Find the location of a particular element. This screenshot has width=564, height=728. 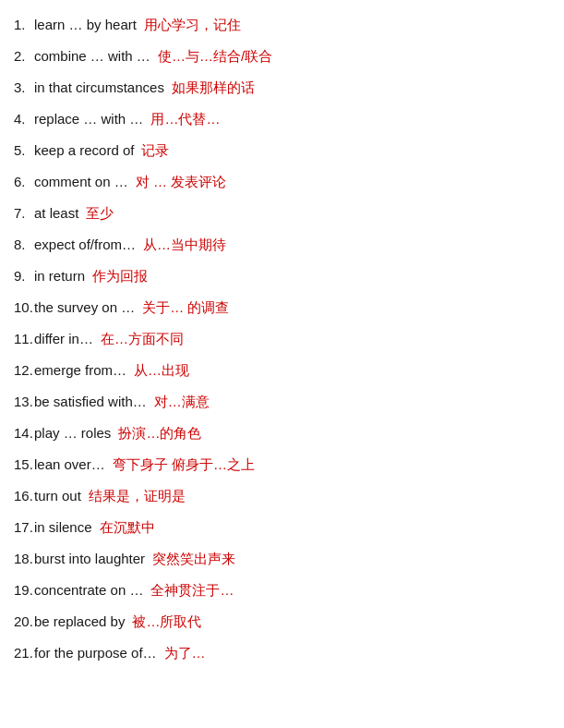

list-item: 3. in that circumstances如果那样的话 is located at coordinates (282, 88).